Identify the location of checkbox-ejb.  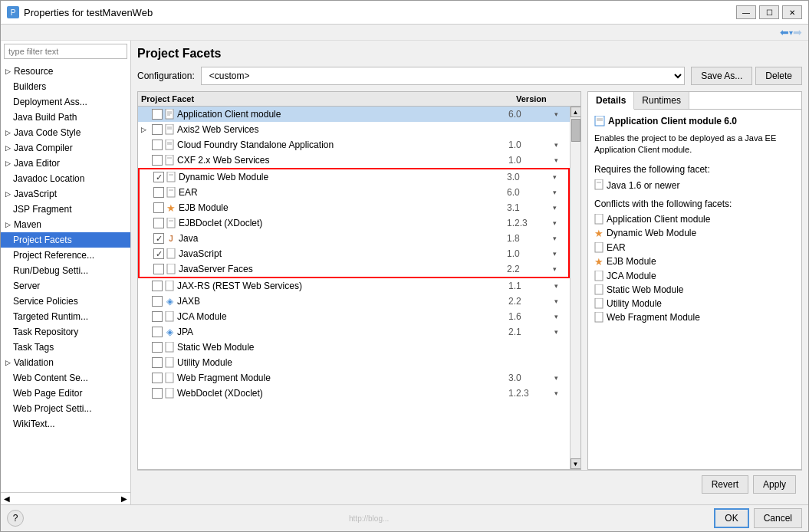
(159, 208).